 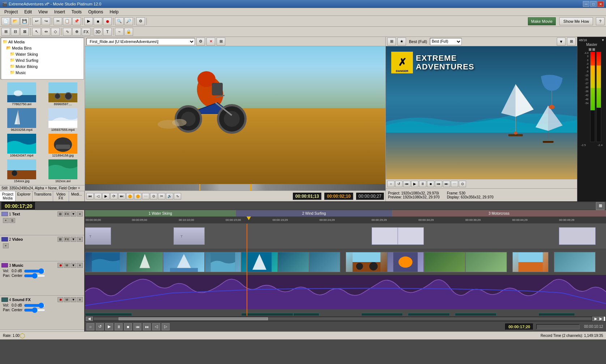 What do you see at coordinates (90, 196) in the screenshot?
I see `go-start-btn: ⏮` at bounding box center [90, 196].